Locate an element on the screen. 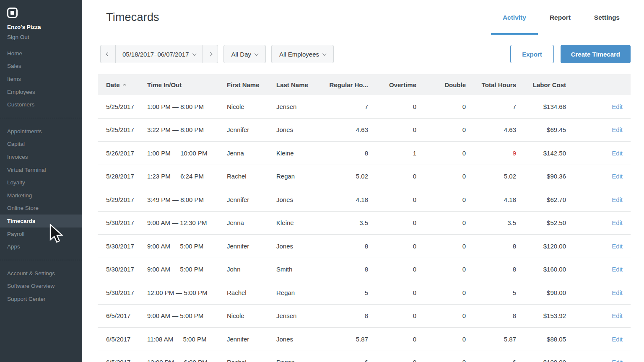  tab-bar: ActivityReportSettings is located at coordinates (561, 18).